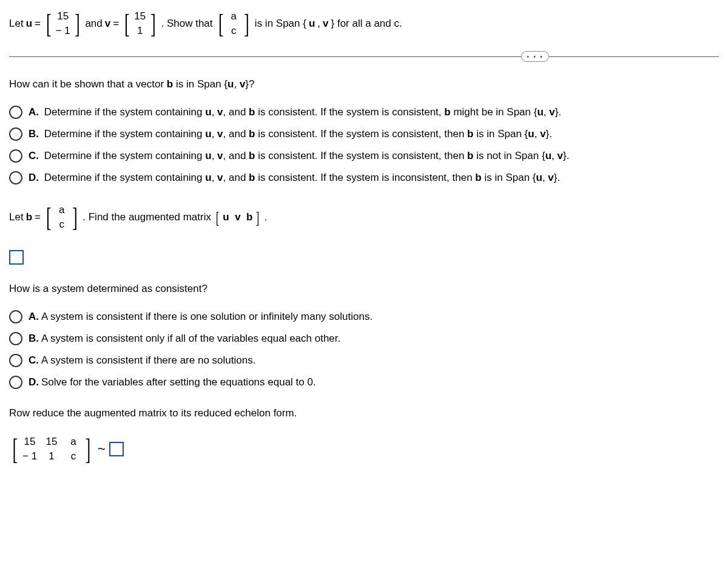  Describe the element at coordinates (325, 24) in the screenshot. I see `span-v: v` at that location.